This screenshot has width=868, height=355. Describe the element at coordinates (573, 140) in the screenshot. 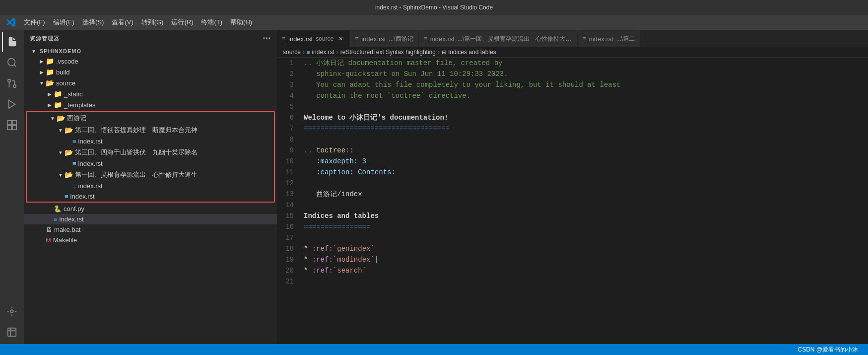

I see `code-line-8: 8` at that location.